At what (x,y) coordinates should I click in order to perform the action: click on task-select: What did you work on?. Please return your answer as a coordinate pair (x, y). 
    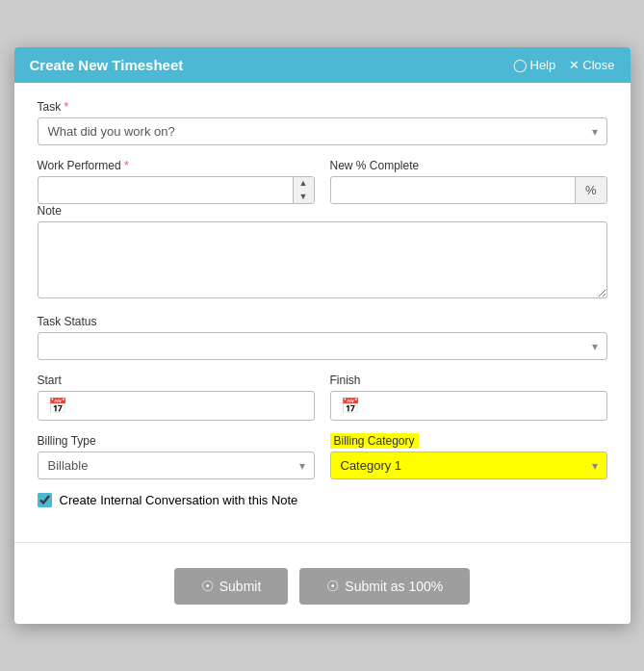
    Looking at the image, I should click on (322, 131).